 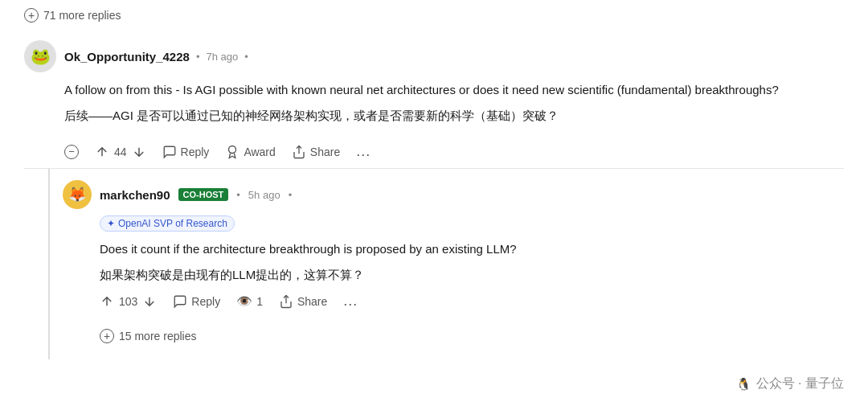 What do you see at coordinates (107, 302) in the screenshot?
I see `nested-upvote-icon` at bounding box center [107, 302].